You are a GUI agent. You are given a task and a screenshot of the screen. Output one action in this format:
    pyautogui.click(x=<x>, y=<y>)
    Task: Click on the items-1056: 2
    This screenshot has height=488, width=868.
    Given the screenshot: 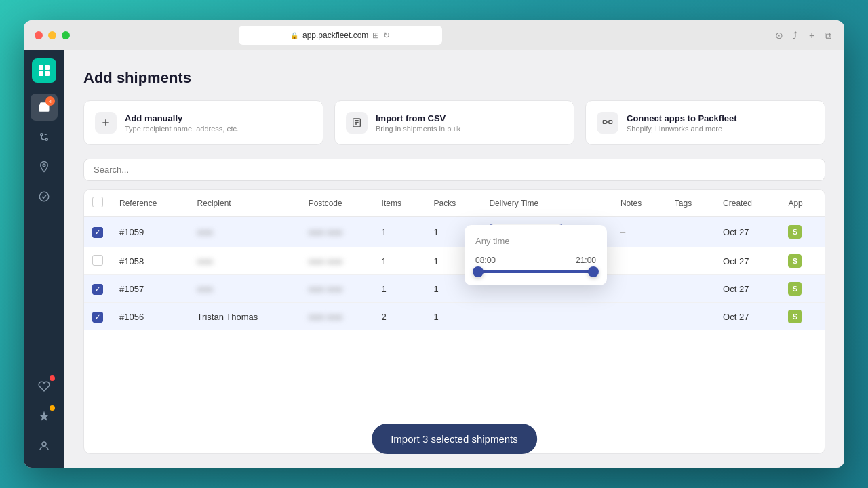 What is the action you would take?
    pyautogui.click(x=400, y=317)
    